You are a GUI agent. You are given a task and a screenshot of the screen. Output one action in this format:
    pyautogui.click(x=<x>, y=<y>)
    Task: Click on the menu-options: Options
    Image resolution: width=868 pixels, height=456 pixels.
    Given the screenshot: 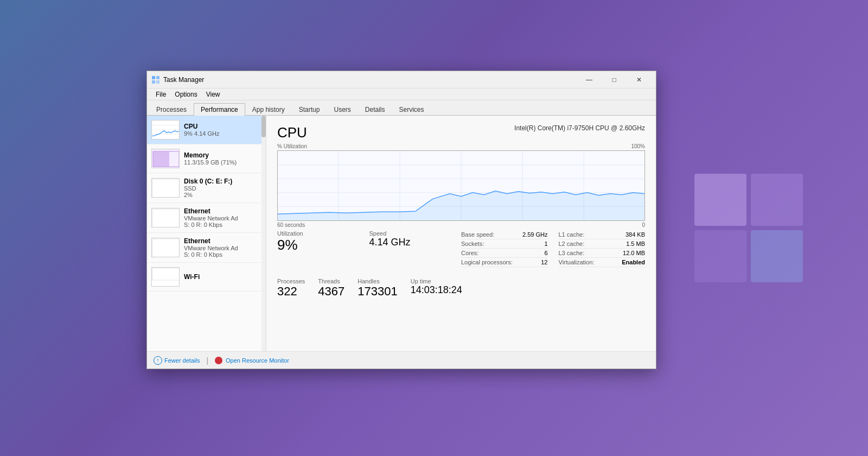 What is the action you would take?
    pyautogui.click(x=186, y=94)
    